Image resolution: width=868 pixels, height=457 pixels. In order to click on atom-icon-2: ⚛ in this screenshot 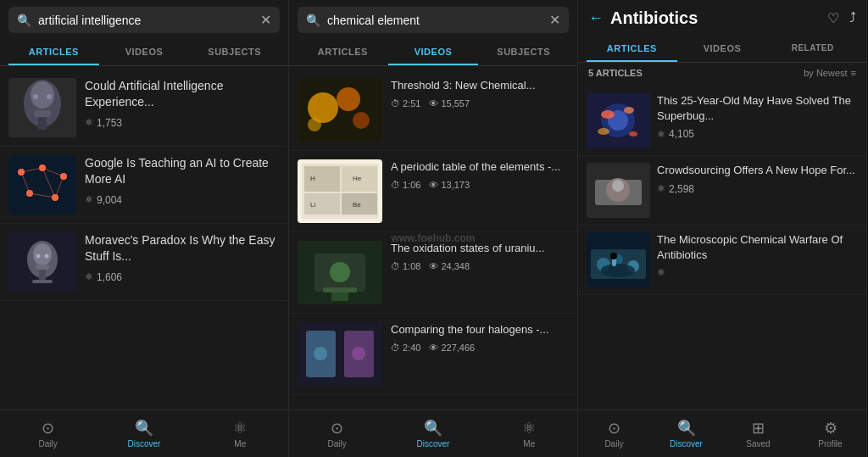, I will do `click(89, 200)`.